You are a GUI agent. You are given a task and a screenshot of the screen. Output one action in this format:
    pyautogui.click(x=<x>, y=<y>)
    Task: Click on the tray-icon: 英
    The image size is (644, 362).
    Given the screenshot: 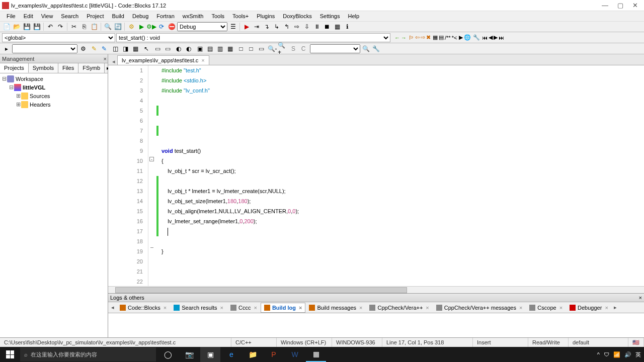 What is the action you would take?
    pyautogui.click(x=638, y=355)
    